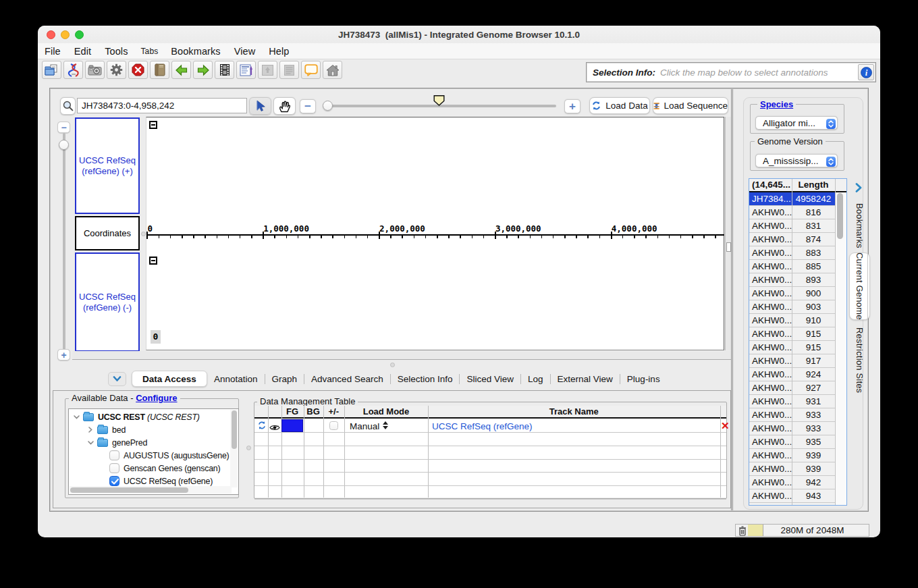 Image resolution: width=918 pixels, height=588 pixels. I want to click on zoom-out-horizontal-button: −, so click(308, 107).